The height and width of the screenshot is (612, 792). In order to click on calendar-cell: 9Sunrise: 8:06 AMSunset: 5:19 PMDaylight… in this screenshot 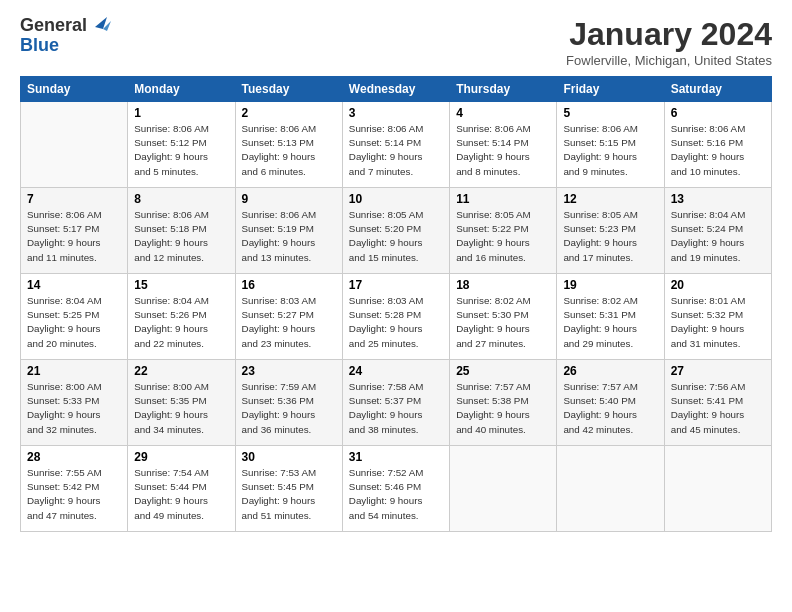, I will do `click(288, 231)`.